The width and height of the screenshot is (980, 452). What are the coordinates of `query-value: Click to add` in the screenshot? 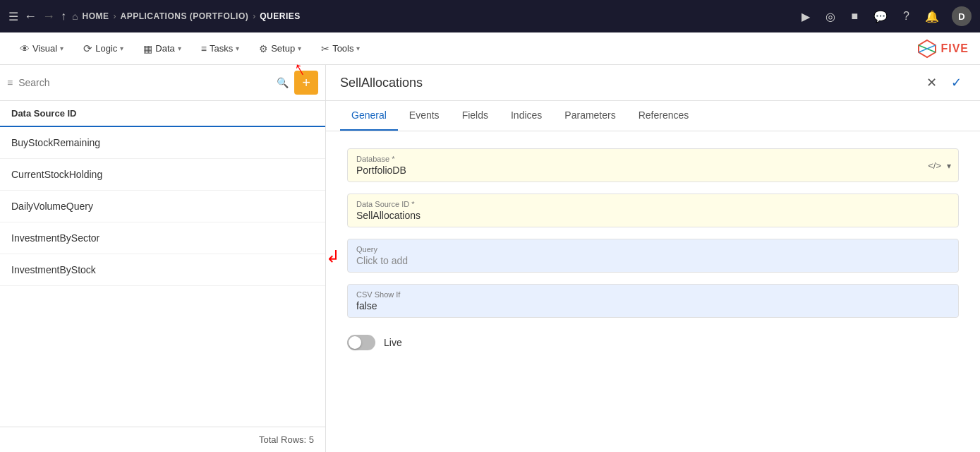 It's located at (653, 261).